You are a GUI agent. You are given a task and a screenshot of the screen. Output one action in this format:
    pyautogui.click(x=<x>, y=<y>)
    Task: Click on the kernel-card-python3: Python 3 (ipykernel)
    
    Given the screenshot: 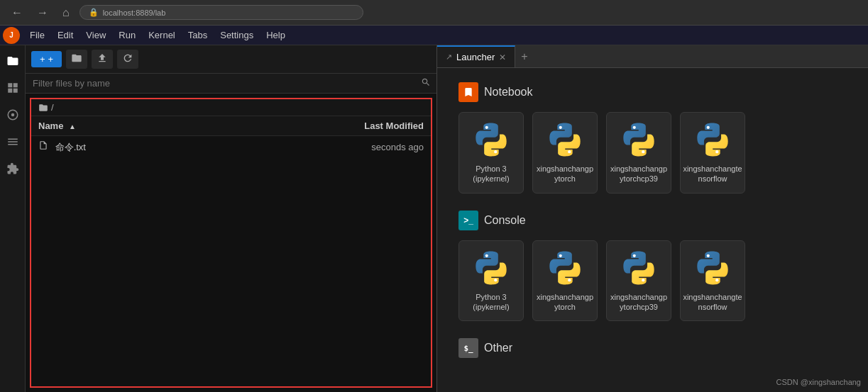 What is the action you would take?
    pyautogui.click(x=491, y=153)
    